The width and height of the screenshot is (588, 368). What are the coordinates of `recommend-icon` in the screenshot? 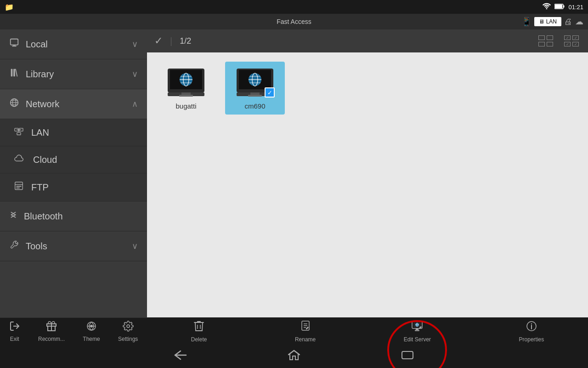 It's located at (51, 328).